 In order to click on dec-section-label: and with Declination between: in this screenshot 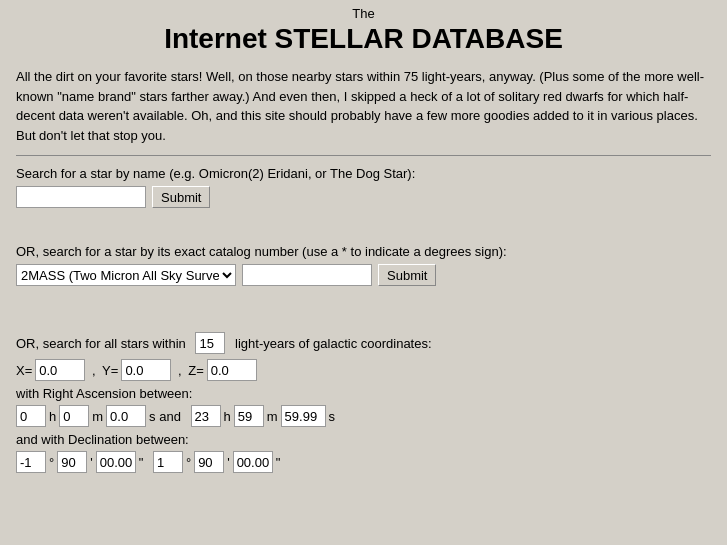, I will do `click(364, 440)`.